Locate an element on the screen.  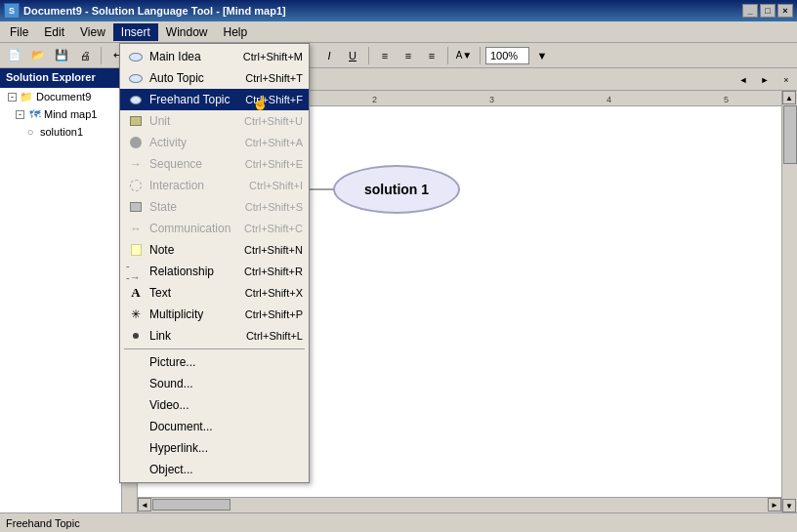
menu-item-sequence: → Sequence Ctrl+Shift+E is located at coordinates (215, 164).